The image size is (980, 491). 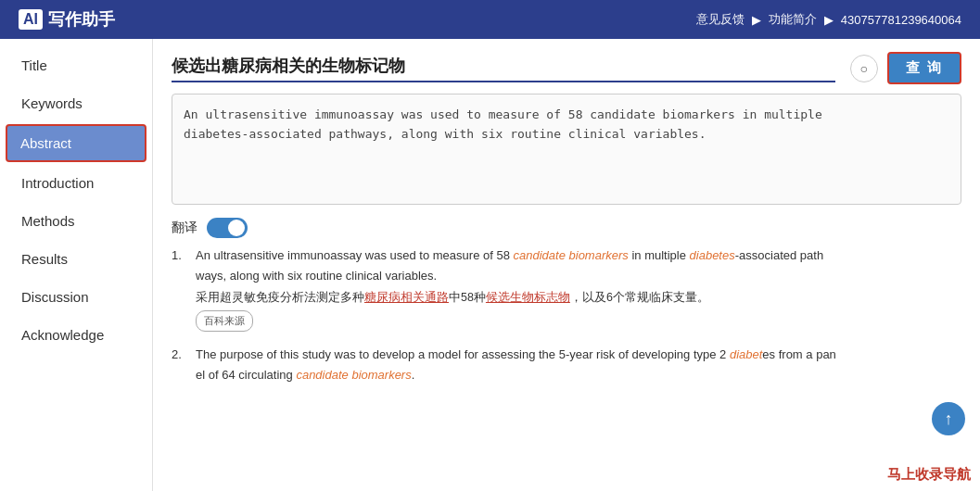 What do you see at coordinates (929, 474) in the screenshot?
I see `watermark: 马上收录导航` at bounding box center [929, 474].